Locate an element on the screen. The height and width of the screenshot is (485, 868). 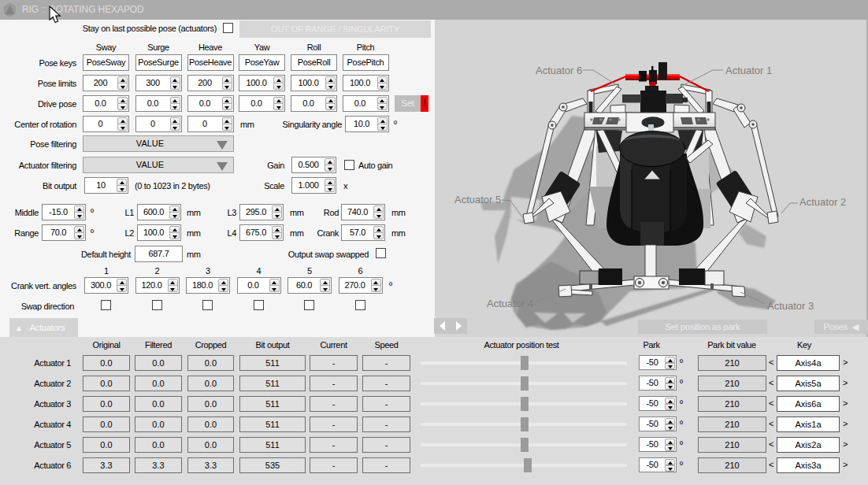
svg-text: Actuator 6 is located at coordinates (559, 71).